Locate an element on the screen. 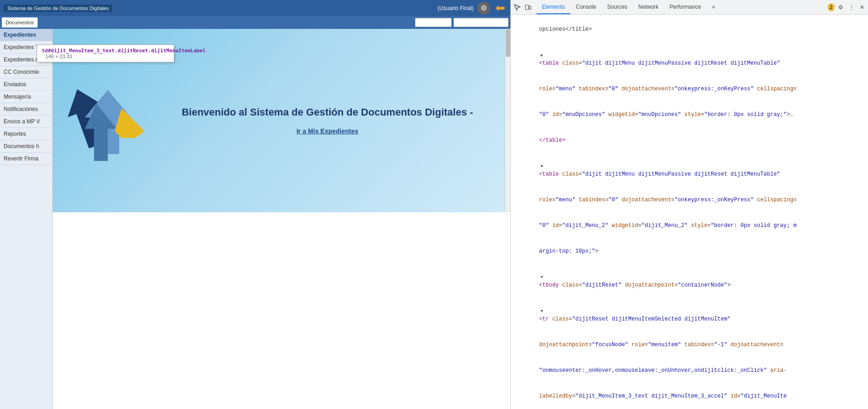 The height and width of the screenshot is (409, 868). welcome-title: Bienvenido al Sistema de Gestión de Docu… is located at coordinates (327, 112).